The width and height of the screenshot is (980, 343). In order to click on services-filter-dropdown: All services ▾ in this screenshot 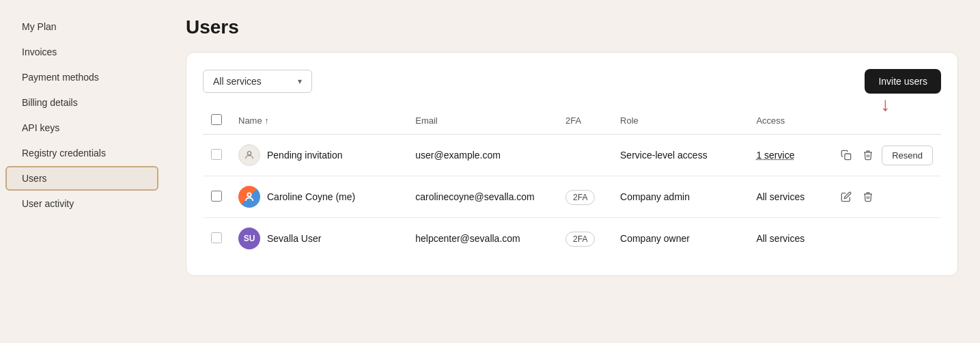, I will do `click(257, 81)`.